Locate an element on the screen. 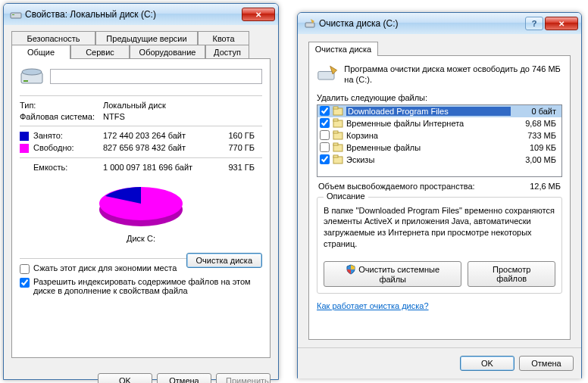  titlebar: Свойства: Локальный диск (C:) ✕ is located at coordinates (141, 14).